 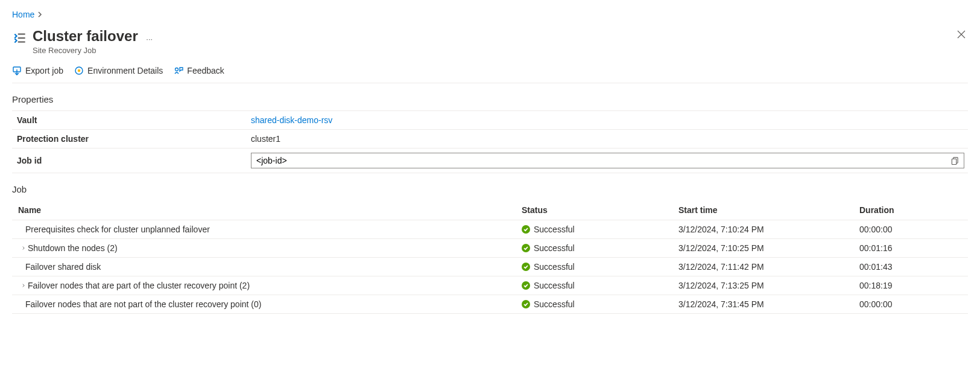 What do you see at coordinates (490, 75) in the screenshot?
I see `toolbar: Export job Environment Details Feedback` at bounding box center [490, 75].